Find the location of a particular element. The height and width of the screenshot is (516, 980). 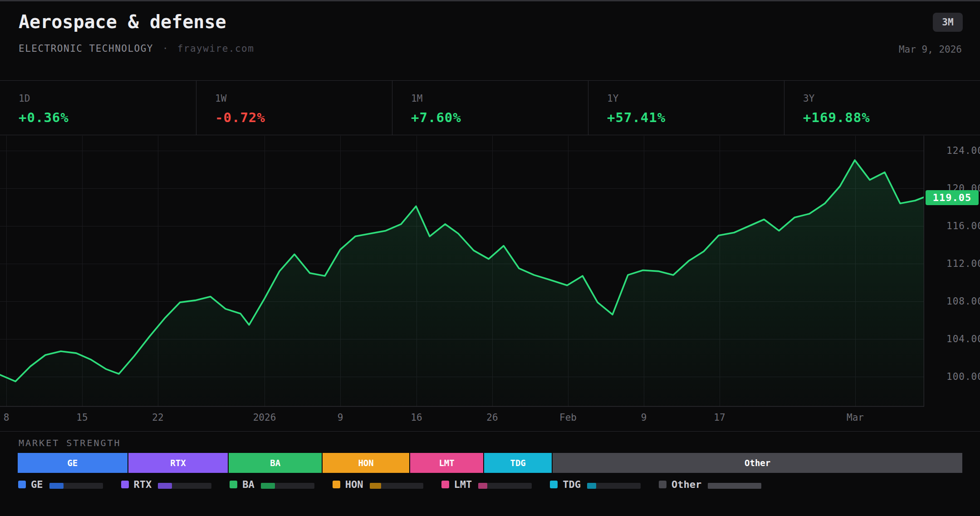

legend-item-lmt: LMT is located at coordinates (487, 484).